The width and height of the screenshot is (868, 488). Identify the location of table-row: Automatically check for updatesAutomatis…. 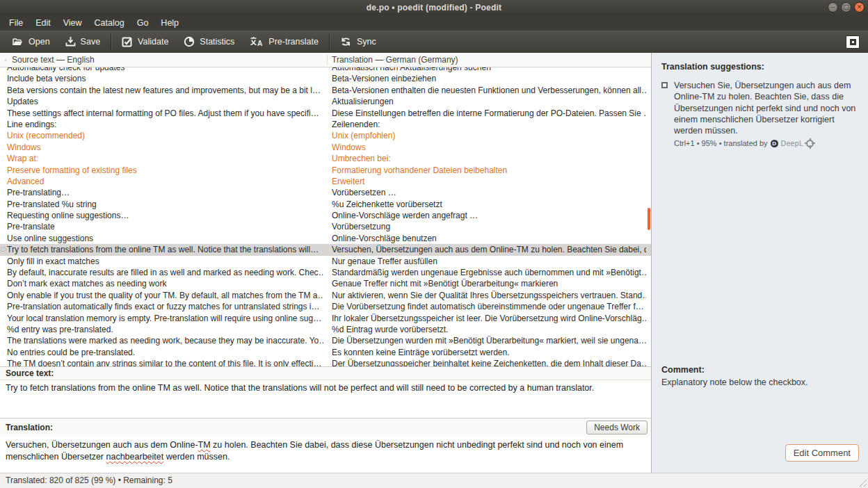
(326, 70).